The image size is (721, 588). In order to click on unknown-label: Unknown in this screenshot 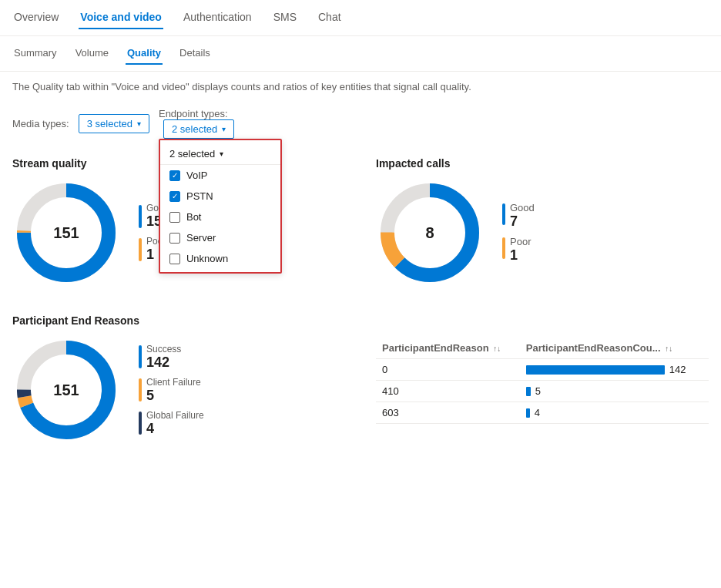, I will do `click(207, 259)`.